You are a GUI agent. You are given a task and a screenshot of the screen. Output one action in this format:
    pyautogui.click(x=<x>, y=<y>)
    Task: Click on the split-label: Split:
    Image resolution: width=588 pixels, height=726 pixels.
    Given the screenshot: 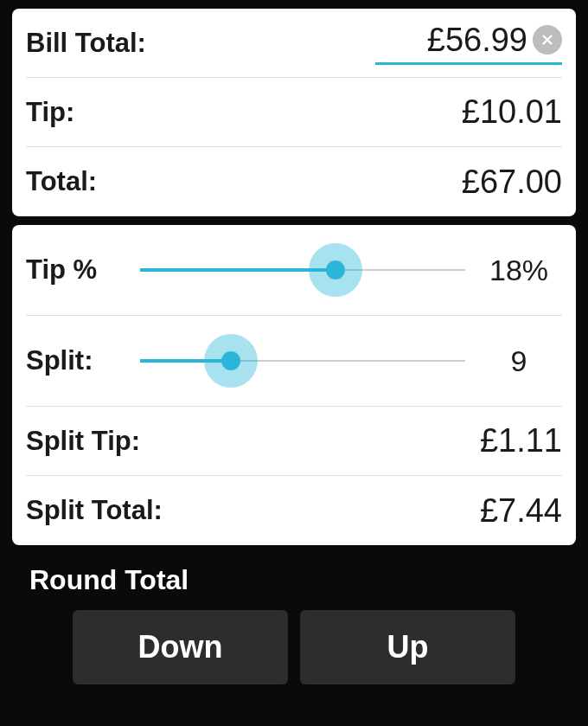 What is the action you would take?
    pyautogui.click(x=78, y=361)
    